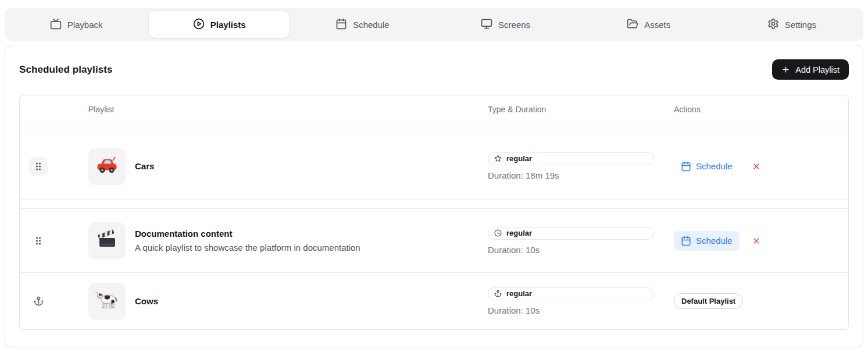  What do you see at coordinates (498, 233) in the screenshot?
I see `clock-icon` at bounding box center [498, 233].